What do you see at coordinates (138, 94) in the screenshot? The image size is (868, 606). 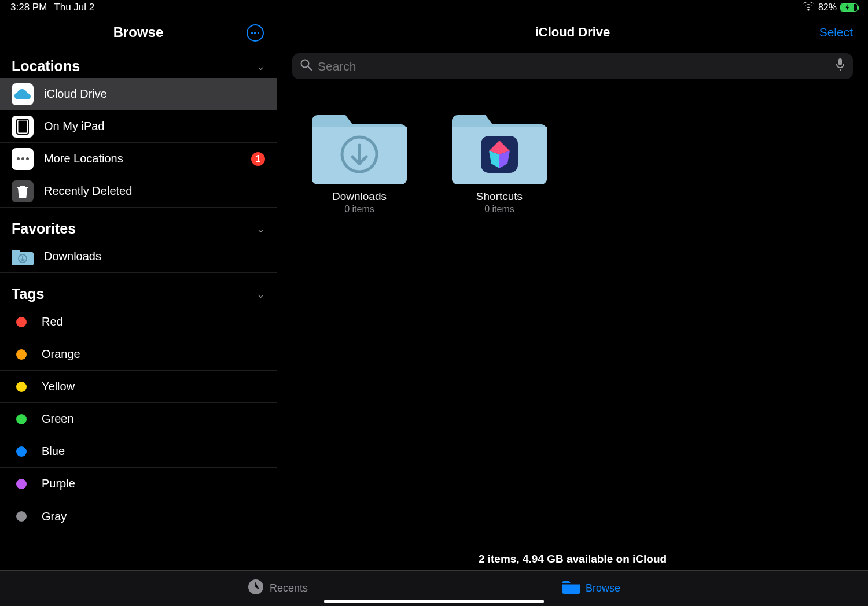 I see `sidebar-item-icloud-drive: iCloud Drive` at bounding box center [138, 94].